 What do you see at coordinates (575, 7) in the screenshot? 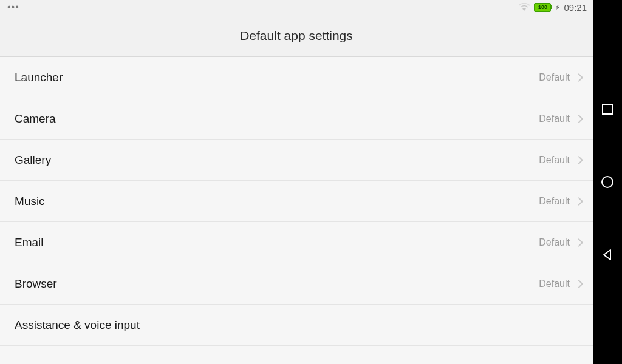
I see `clock: 09:21` at bounding box center [575, 7].